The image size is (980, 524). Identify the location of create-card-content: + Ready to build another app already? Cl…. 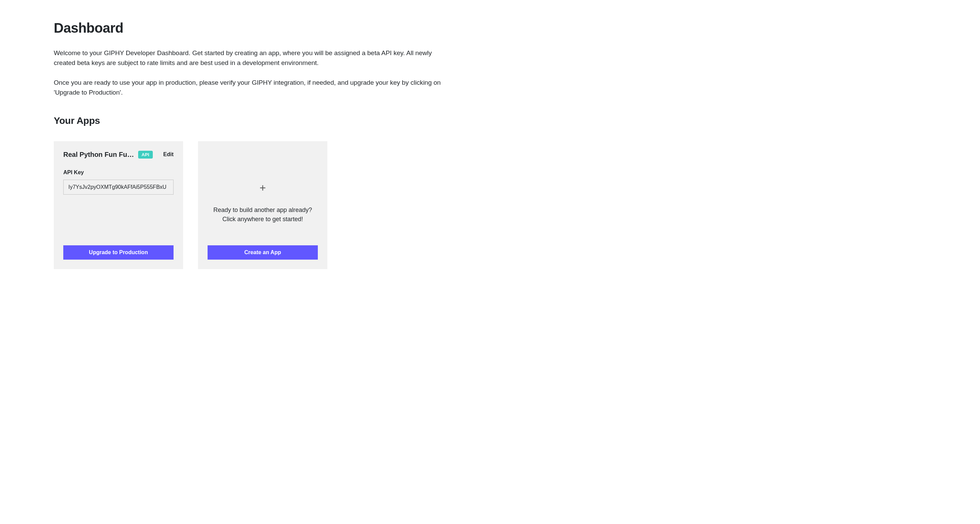
(262, 203).